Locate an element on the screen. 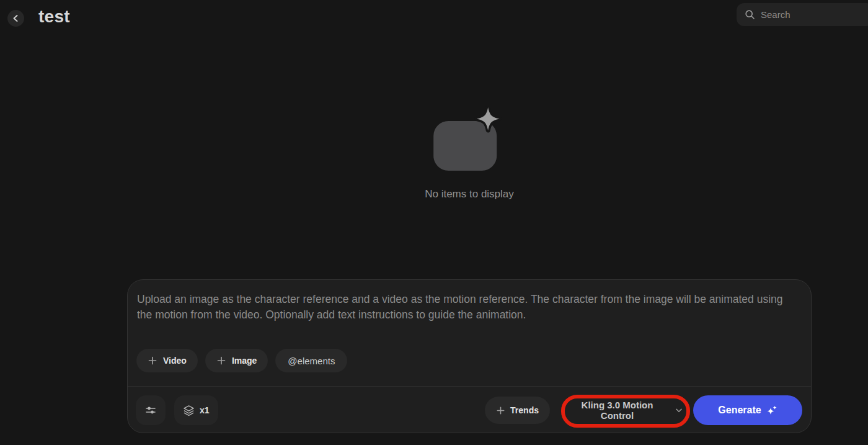 The height and width of the screenshot is (445, 868). media-sparkle-icon is located at coordinates (469, 139).